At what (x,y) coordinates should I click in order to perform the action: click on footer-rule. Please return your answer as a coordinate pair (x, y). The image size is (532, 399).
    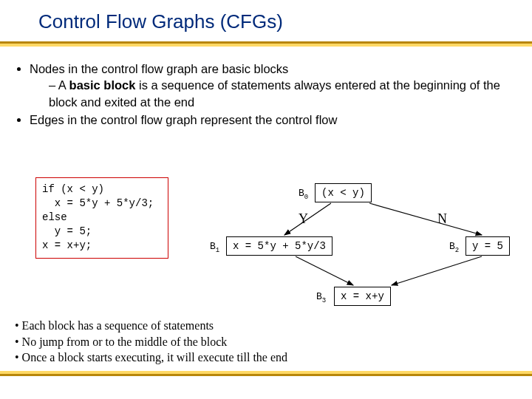
    Looking at the image, I should click on (266, 375).